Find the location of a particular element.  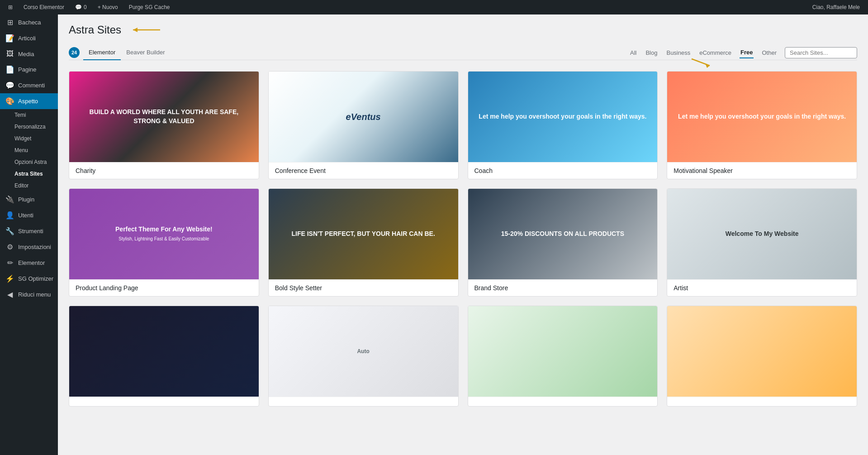

site-card-bold: LIFE ISN'T PERFECT, BUT YOUR HAIR CAN BE… is located at coordinates (364, 243).